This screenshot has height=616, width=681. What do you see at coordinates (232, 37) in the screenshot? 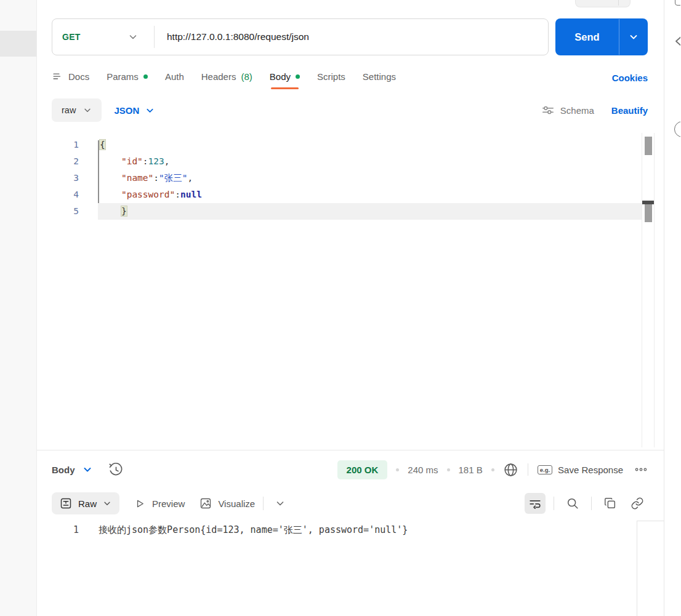
I see `url-input: http://127.0.0.1:8080/request/json` at bounding box center [232, 37].